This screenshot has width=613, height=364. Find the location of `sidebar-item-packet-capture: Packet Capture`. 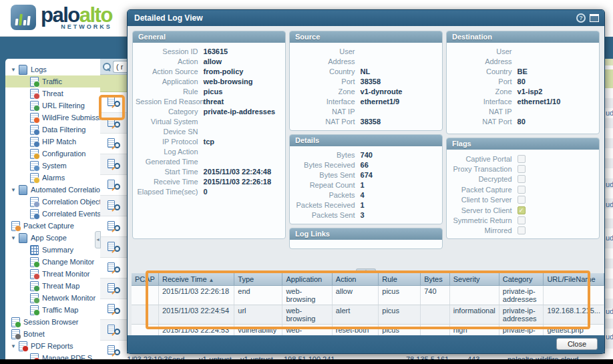

sidebar-item-packet-capture: Packet Capture is located at coordinates (53, 226).